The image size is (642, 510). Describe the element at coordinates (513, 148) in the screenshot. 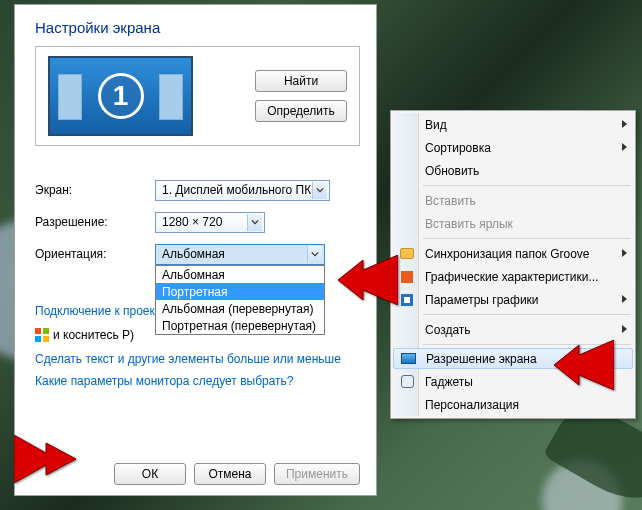

I see `menu-sort: Сортировка` at that location.